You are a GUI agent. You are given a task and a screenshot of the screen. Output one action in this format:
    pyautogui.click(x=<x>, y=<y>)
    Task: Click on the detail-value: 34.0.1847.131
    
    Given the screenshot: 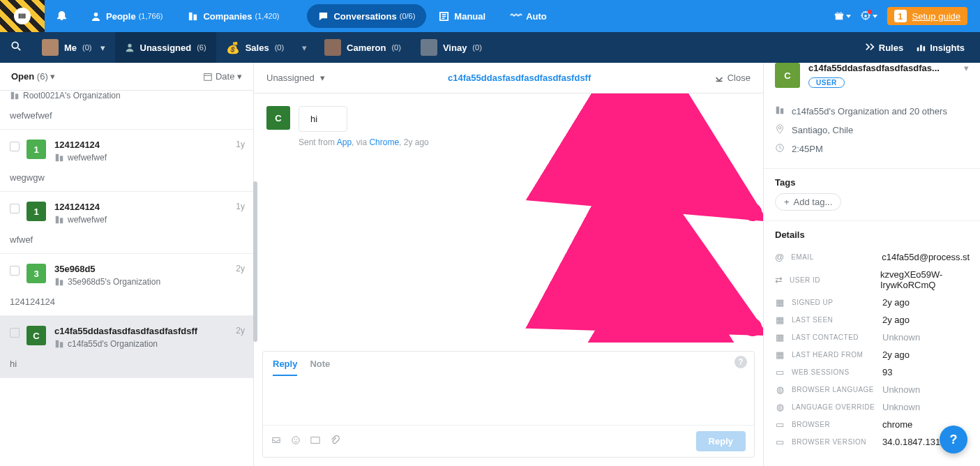 What is the action you would take?
    pyautogui.click(x=911, y=442)
    